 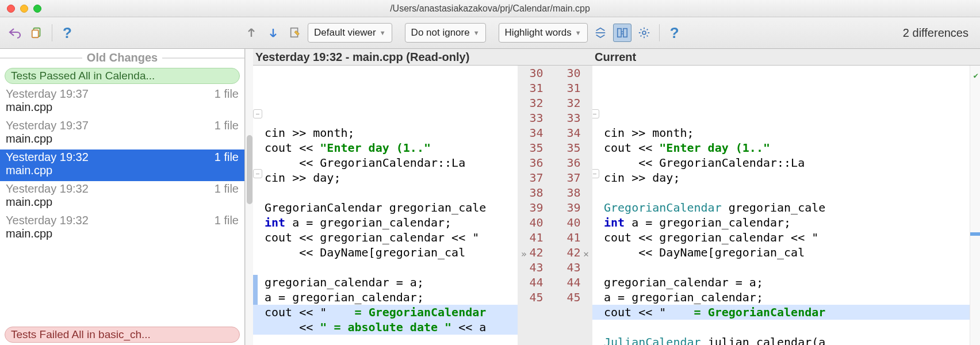 I want to click on undo-button, so click(x=15, y=33).